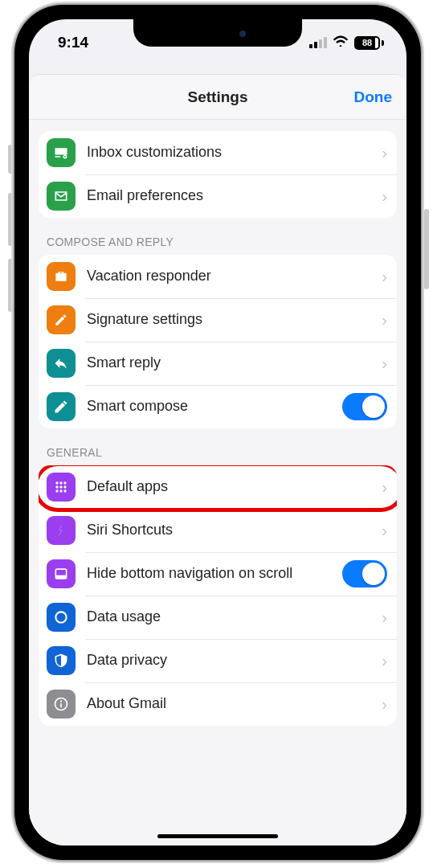 The width and height of the screenshot is (437, 868). I want to click on row-data-privacy: Data privacy ›, so click(218, 661).